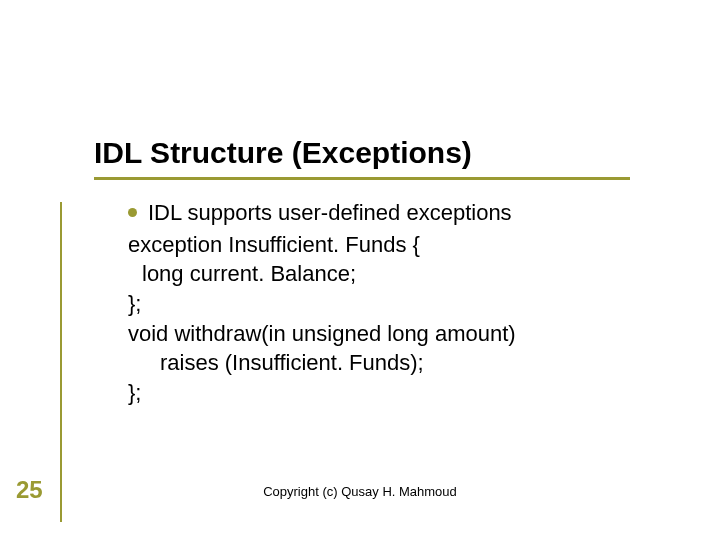  Describe the element at coordinates (360, 492) in the screenshot. I see `copyright-text: Copyright (c) Qusay H. Mahmoud` at that location.